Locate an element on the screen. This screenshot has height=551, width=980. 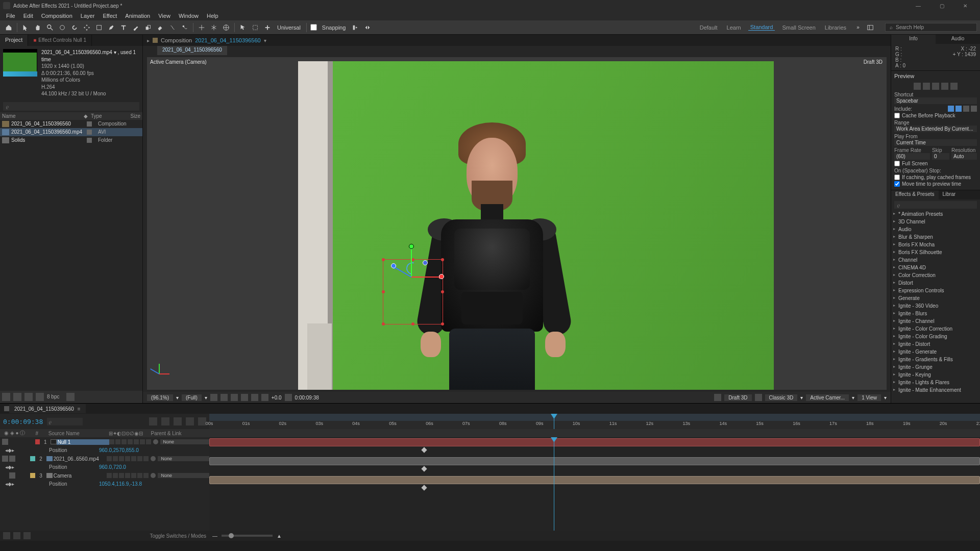
skip-field: 0 is located at coordinates (941, 156).